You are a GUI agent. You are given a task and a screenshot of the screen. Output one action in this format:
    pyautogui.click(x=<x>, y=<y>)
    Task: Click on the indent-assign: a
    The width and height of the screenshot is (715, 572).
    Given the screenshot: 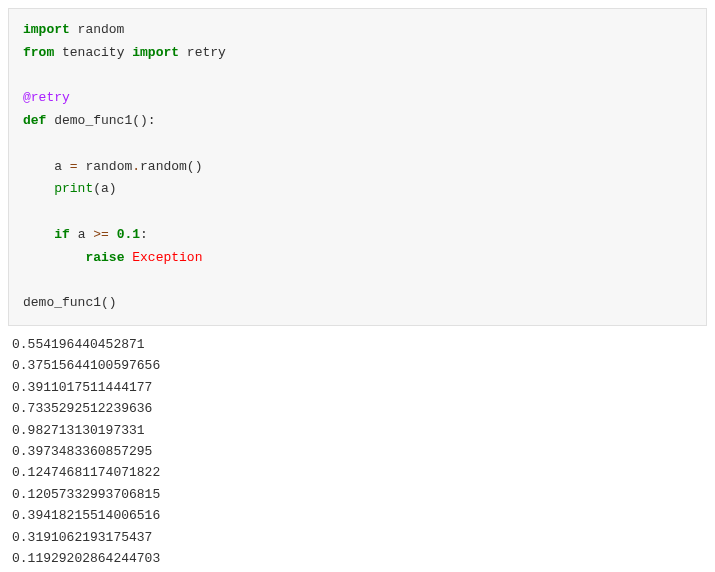 What is the action you would take?
    pyautogui.click(x=46, y=166)
    